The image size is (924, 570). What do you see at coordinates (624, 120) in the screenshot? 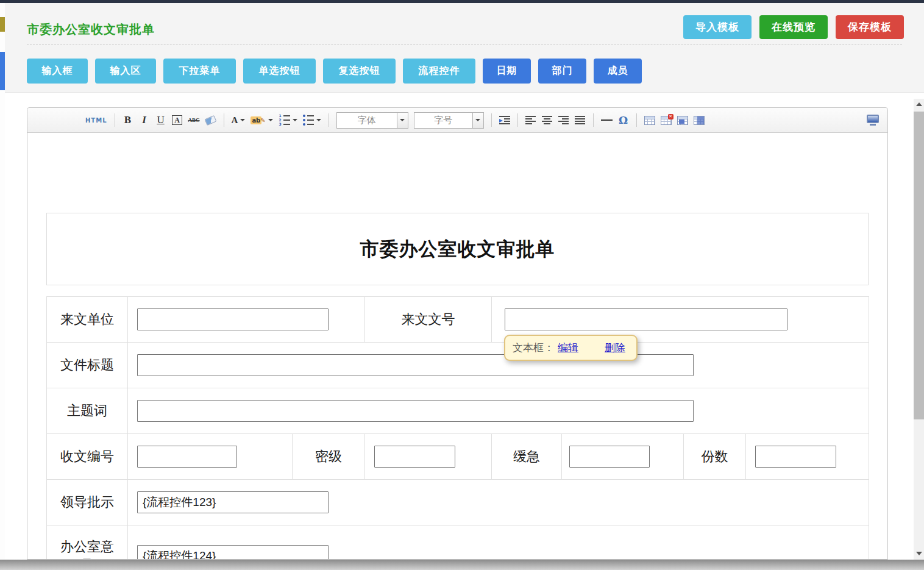
I see `special-character-icon: Ω` at bounding box center [624, 120].